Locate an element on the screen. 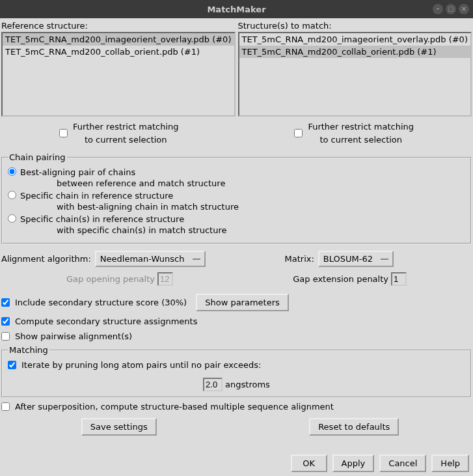 The width and height of the screenshot is (473, 476). gap-ext-input is located at coordinates (399, 279).